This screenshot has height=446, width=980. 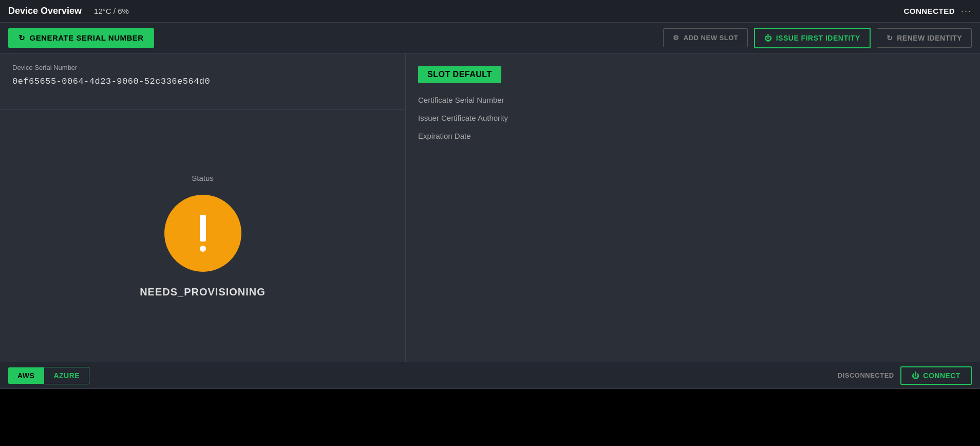 What do you see at coordinates (203, 228) in the screenshot?
I see `exclamation-bar` at bounding box center [203, 228].